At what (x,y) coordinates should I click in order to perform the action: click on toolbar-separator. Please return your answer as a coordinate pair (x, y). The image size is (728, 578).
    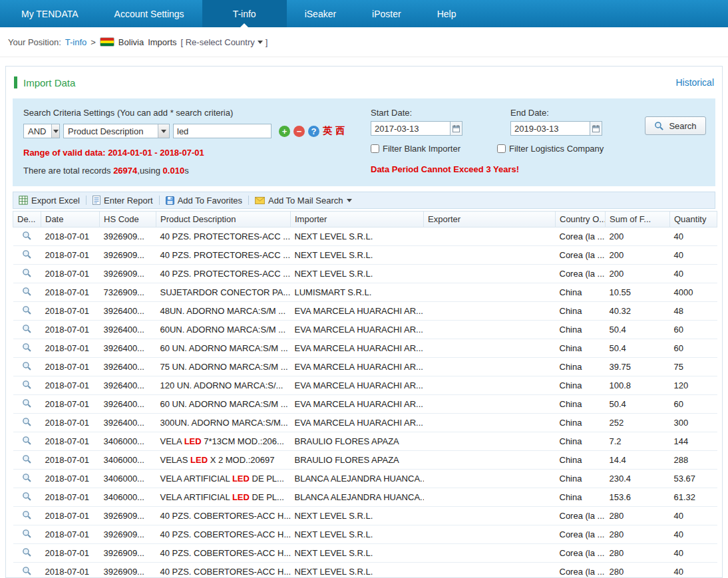
    Looking at the image, I should click on (87, 200).